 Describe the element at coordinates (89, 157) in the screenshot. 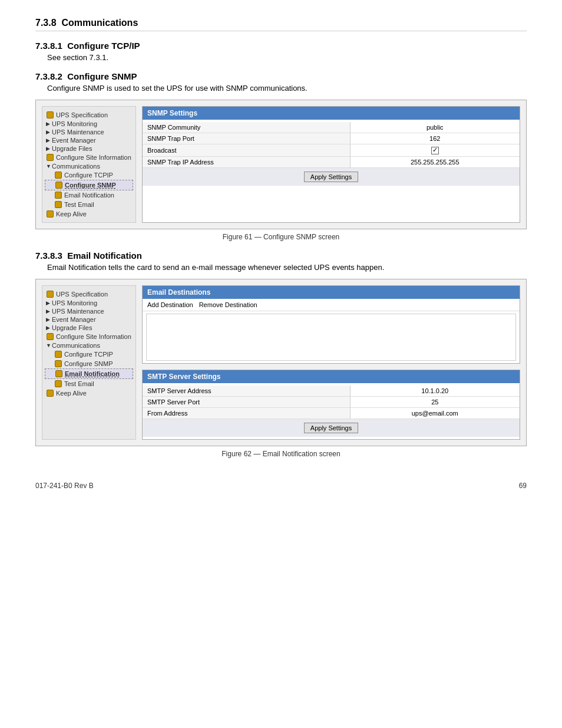

I see `nav-configure-site: Configure Site Information` at that location.